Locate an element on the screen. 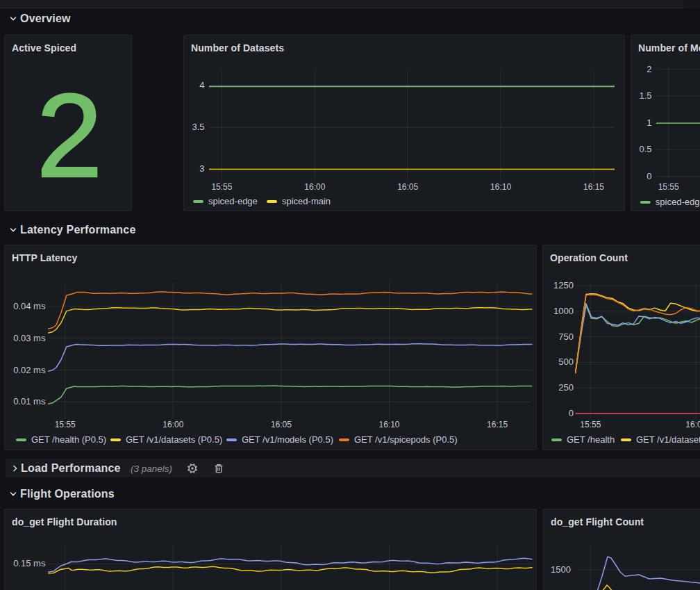  svg-text: 1 is located at coordinates (649, 122).